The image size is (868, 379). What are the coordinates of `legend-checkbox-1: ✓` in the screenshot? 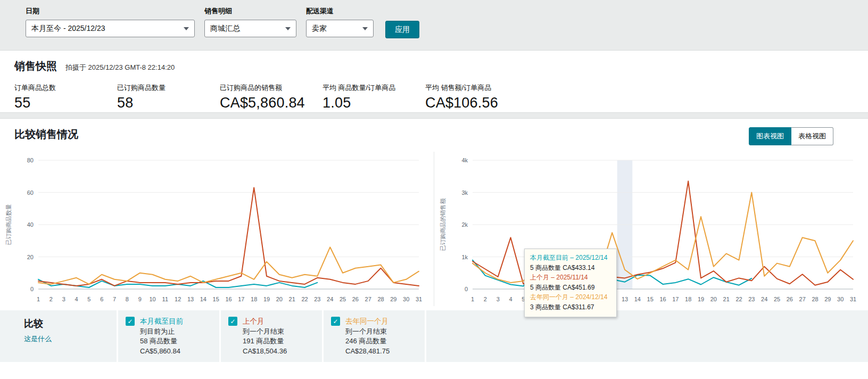 It's located at (233, 322).